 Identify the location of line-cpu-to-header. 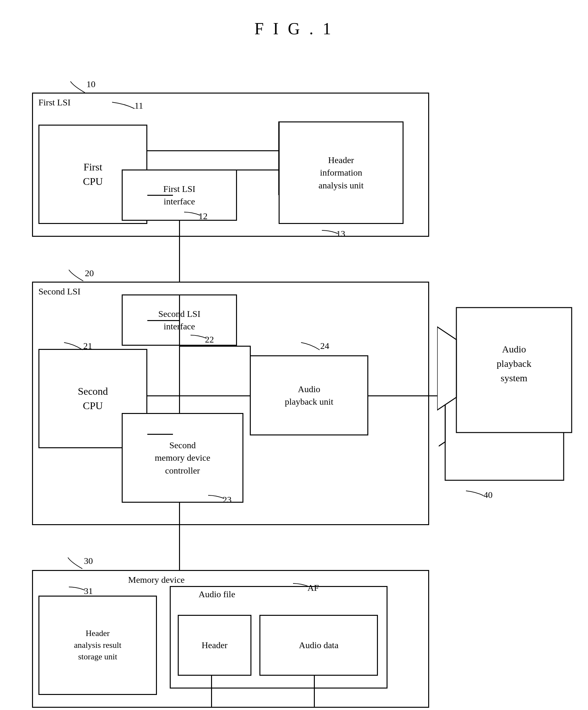
(213, 170).